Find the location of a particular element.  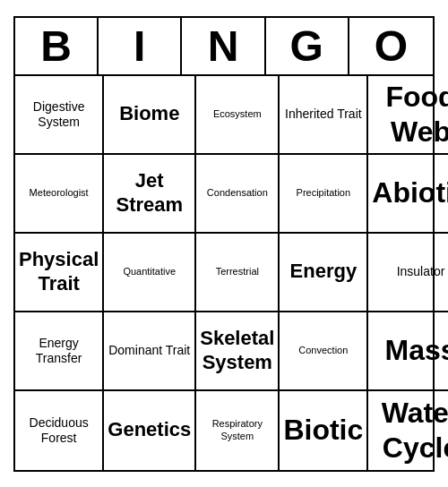

cell-text-12: Terrestrial is located at coordinates (237, 272).